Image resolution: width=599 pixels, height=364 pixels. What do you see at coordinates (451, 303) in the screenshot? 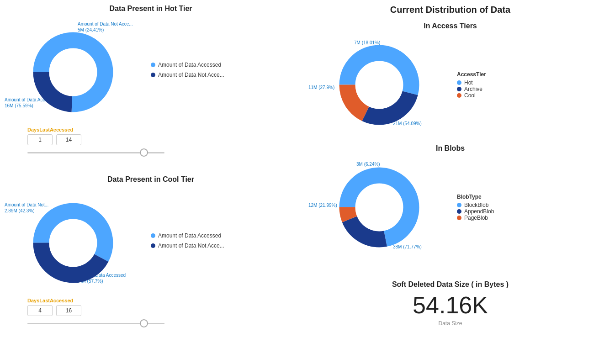
I see `soft-deleted-section: Soft Deleted Data Size ( in Bytes ) 54.1…` at bounding box center [451, 303].